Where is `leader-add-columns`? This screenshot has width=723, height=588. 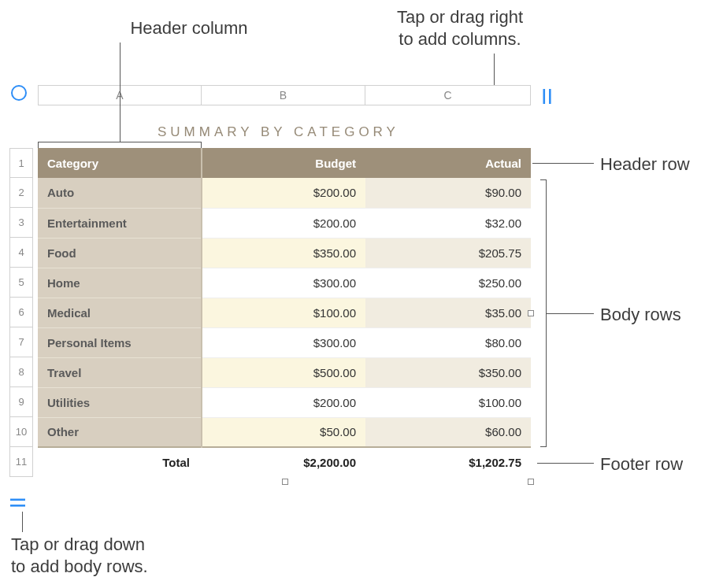
leader-add-columns is located at coordinates (495, 69).